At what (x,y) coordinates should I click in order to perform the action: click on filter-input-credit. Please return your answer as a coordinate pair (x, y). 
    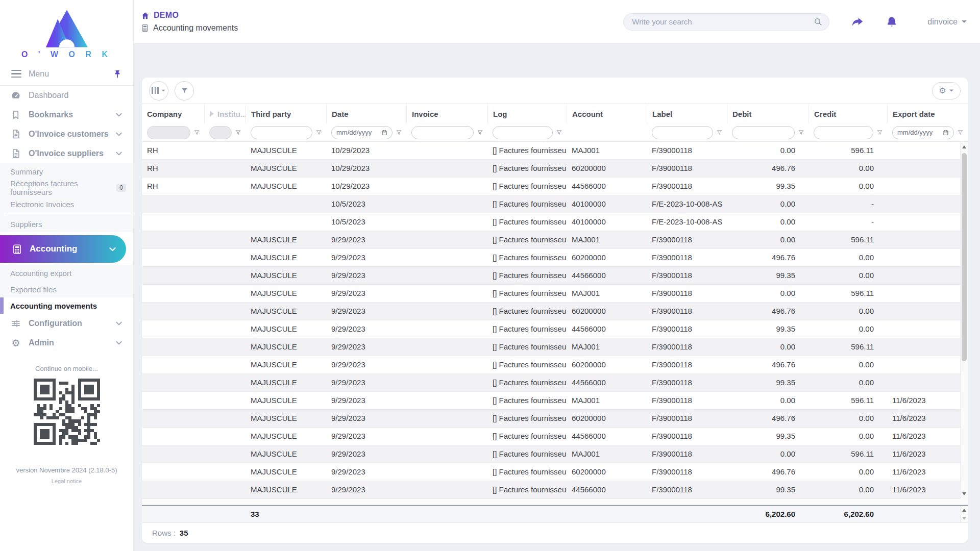
    Looking at the image, I should click on (843, 133).